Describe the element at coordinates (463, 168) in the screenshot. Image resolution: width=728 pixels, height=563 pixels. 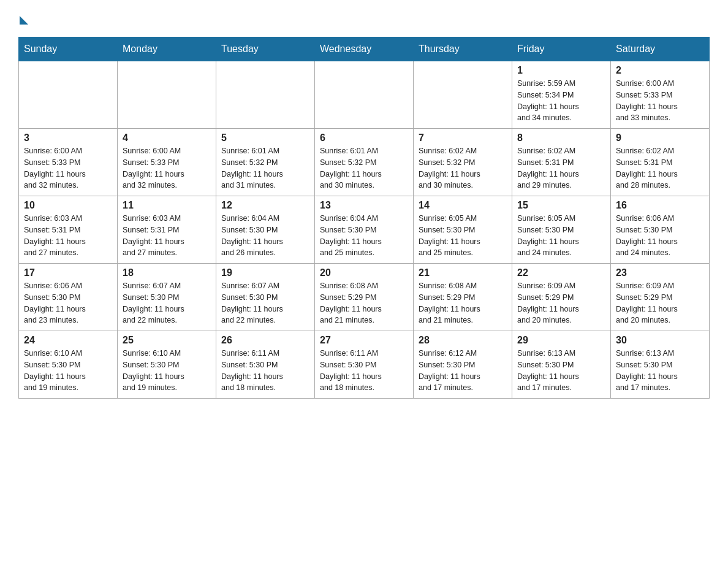
I see `day-info: Sunrise: 6:02 AMSunset: 5:32 PMDaylight:…` at that location.